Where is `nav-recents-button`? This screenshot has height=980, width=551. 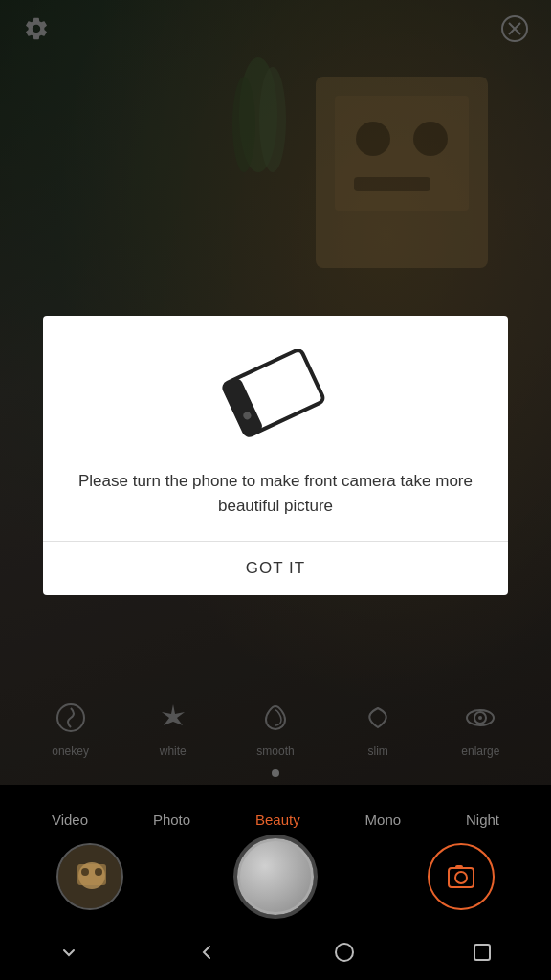
nav-recents-button is located at coordinates (482, 952).